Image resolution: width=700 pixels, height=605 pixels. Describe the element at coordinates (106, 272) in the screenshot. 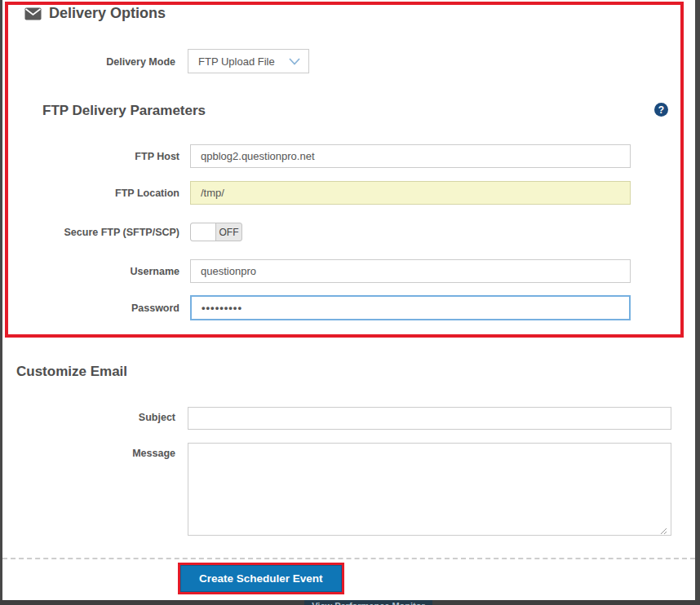

I see `username-label: Username` at that location.